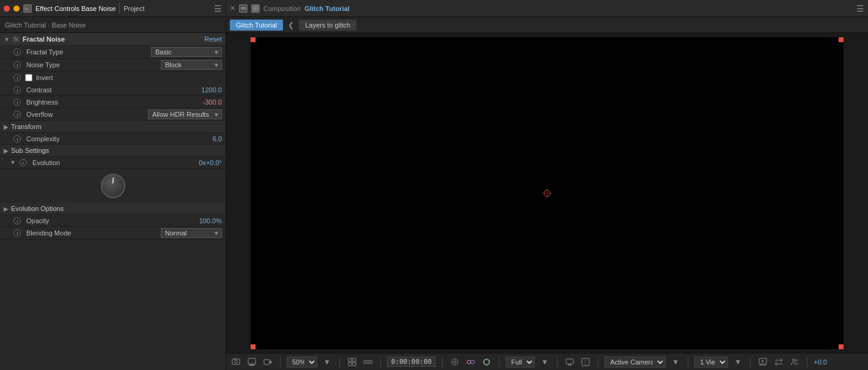  Describe the element at coordinates (253, 40) in the screenshot. I see `corner-marker-tl` at that location.